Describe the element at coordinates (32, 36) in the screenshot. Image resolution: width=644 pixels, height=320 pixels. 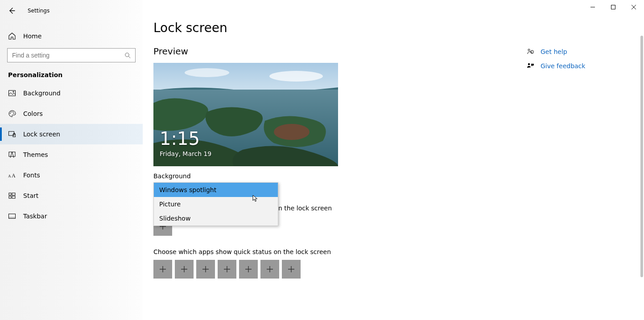
I see `home-label: Home` at that location.